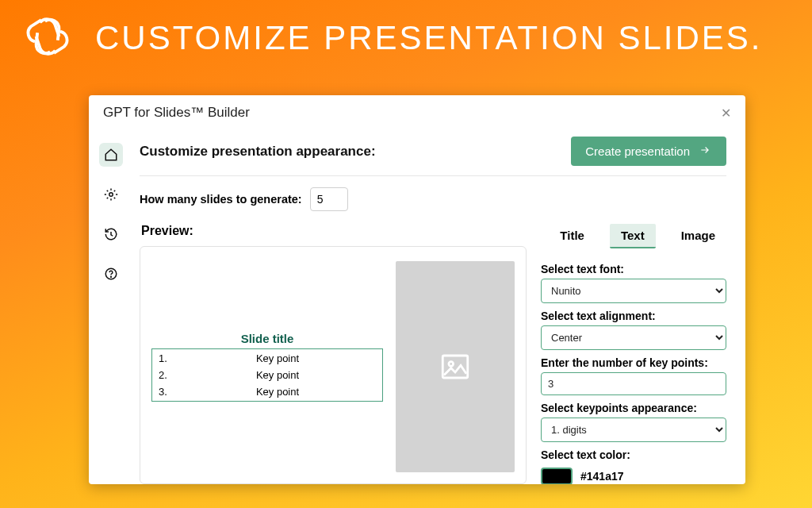  I want to click on kp-appearance-label: Select keypoints appearance:, so click(634, 408).